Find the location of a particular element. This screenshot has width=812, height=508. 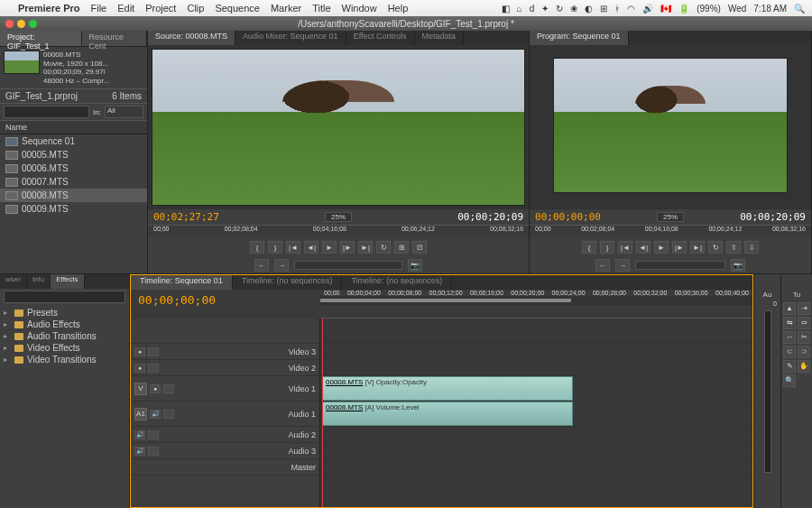

overwrite-button: ⊡ is located at coordinates (420, 247).